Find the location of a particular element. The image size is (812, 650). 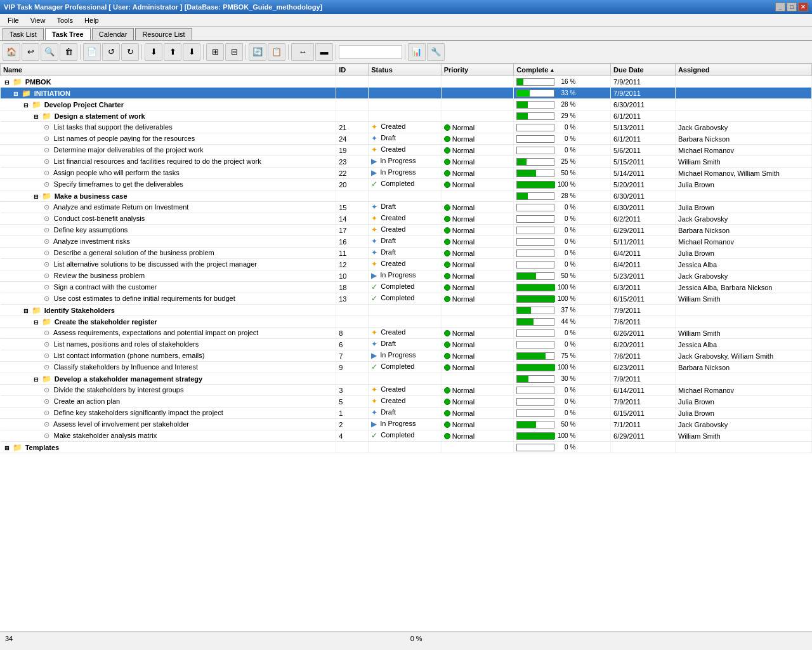

toolbar-btn-3: 🔍 is located at coordinates (49, 52).